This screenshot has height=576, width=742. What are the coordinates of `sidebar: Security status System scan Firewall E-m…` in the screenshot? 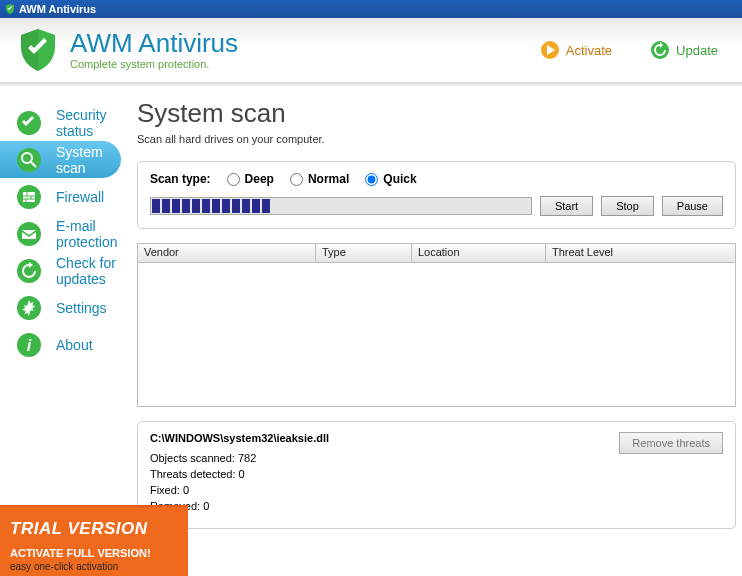 It's located at (64, 331).